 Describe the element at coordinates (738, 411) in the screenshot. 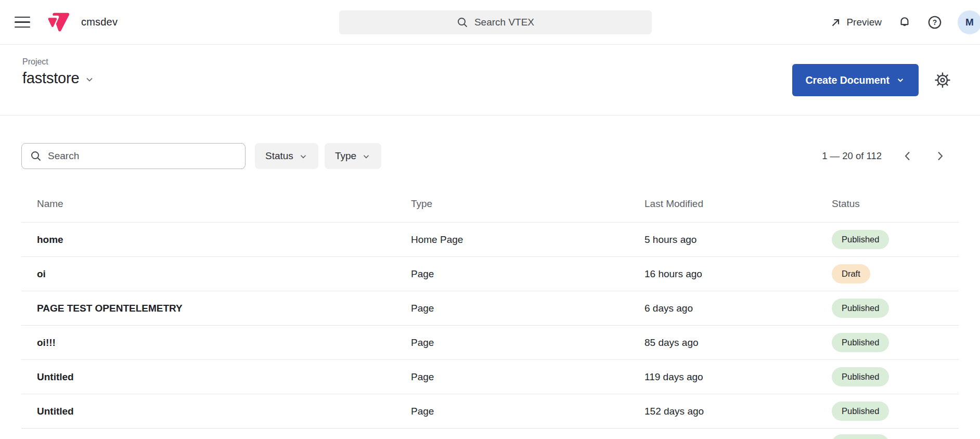

I see `document-modified: 152 days ago` at that location.